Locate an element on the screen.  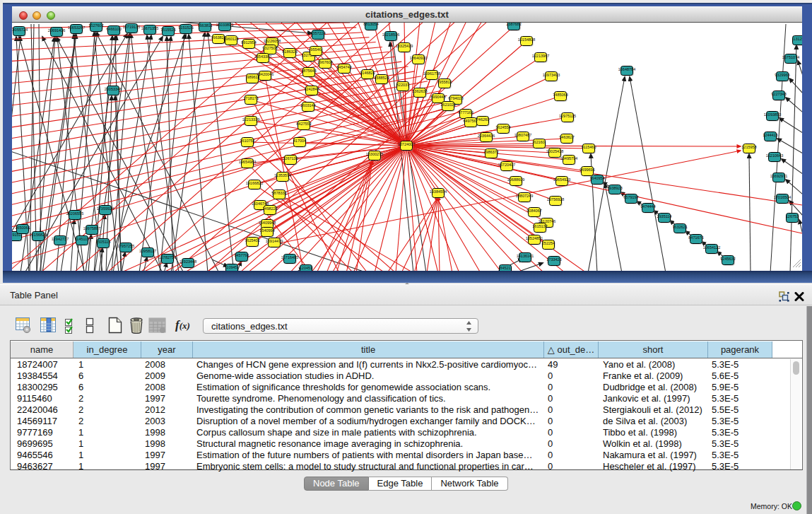
svg-text: 10688609 is located at coordinates (516, 180).